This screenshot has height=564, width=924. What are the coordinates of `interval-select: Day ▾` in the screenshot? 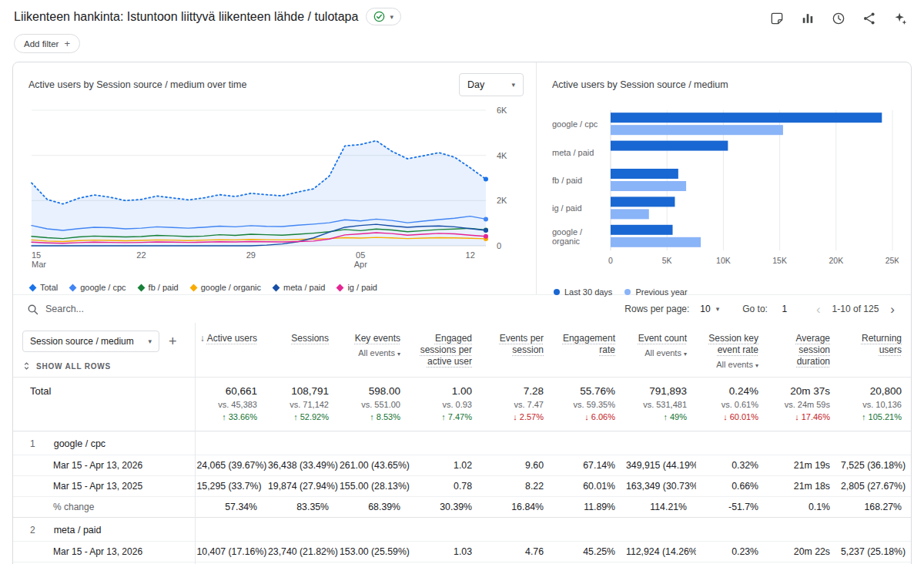 It's located at (491, 85).